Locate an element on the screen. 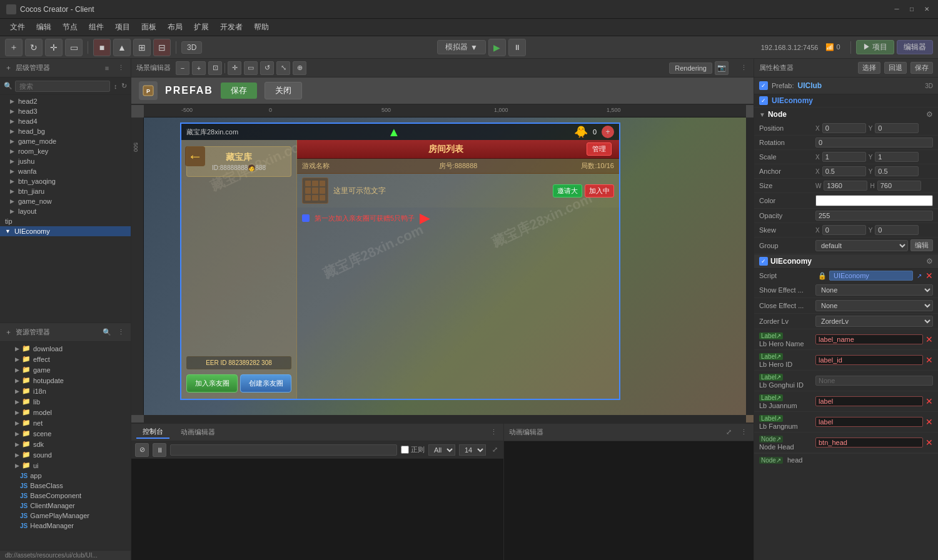 The image size is (938, 560). ui-button: ⊞ is located at coordinates (142, 48).